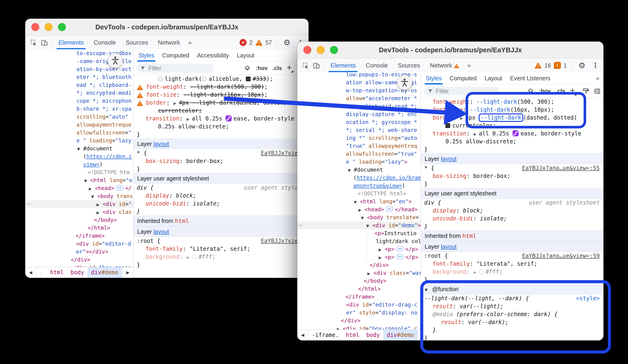 This screenshot has width=628, height=364. What do you see at coordinates (359, 209) in the screenshot?
I see `dom-tree-row: ▶<head>⋯</head>` at bounding box center [359, 209].